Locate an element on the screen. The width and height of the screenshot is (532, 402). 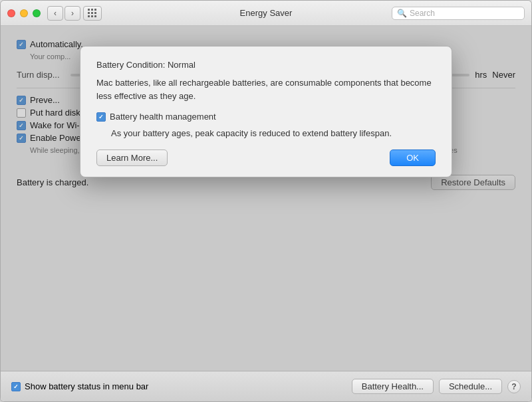
modal-buttons: Learn More... OK is located at coordinates (266, 158).